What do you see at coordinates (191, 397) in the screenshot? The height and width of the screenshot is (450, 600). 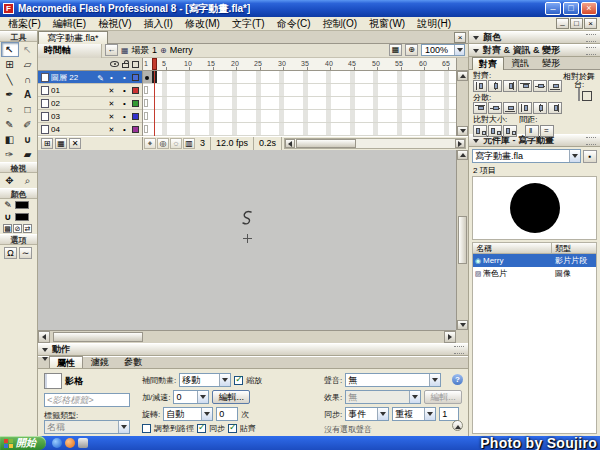 I see `ease-stepper: 0` at bounding box center [191, 397].